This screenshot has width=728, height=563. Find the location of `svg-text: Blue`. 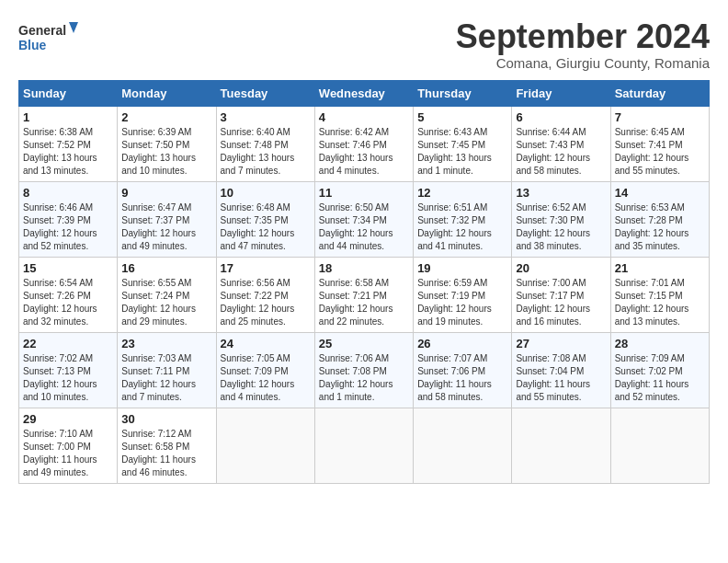

svg-text: Blue is located at coordinates (33, 45).